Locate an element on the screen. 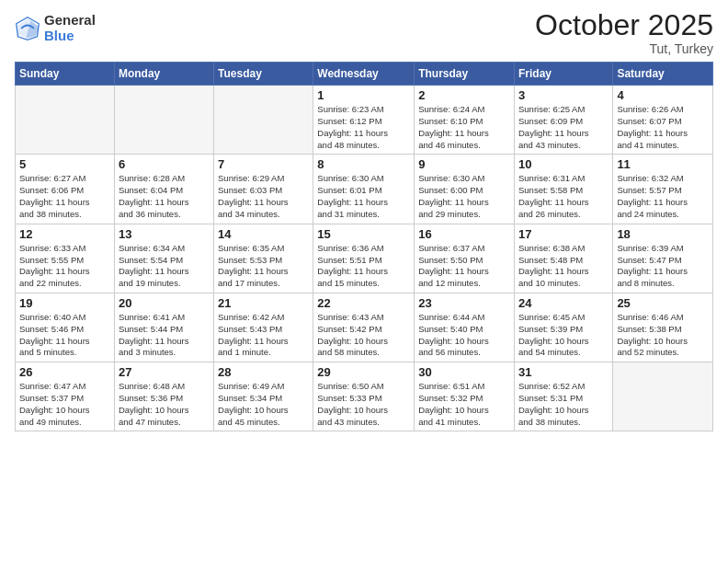  day-info-line: and 24 minutes. is located at coordinates (648, 213).